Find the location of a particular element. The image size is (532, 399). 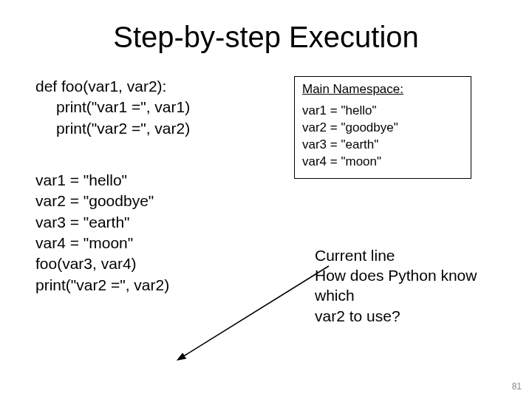

code-line-current: print("var2 =", var2) is located at coordinates (161, 285).